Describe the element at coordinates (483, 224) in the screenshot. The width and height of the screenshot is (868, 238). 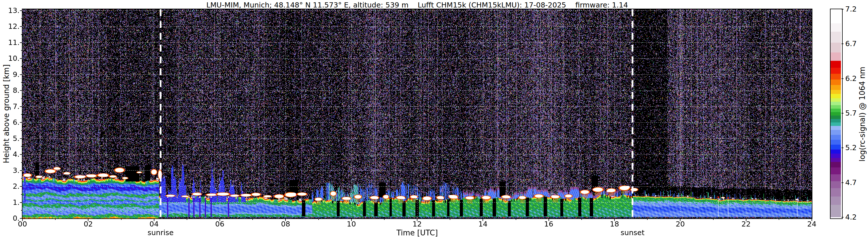
I see `x-tick-label: 14` at that location.